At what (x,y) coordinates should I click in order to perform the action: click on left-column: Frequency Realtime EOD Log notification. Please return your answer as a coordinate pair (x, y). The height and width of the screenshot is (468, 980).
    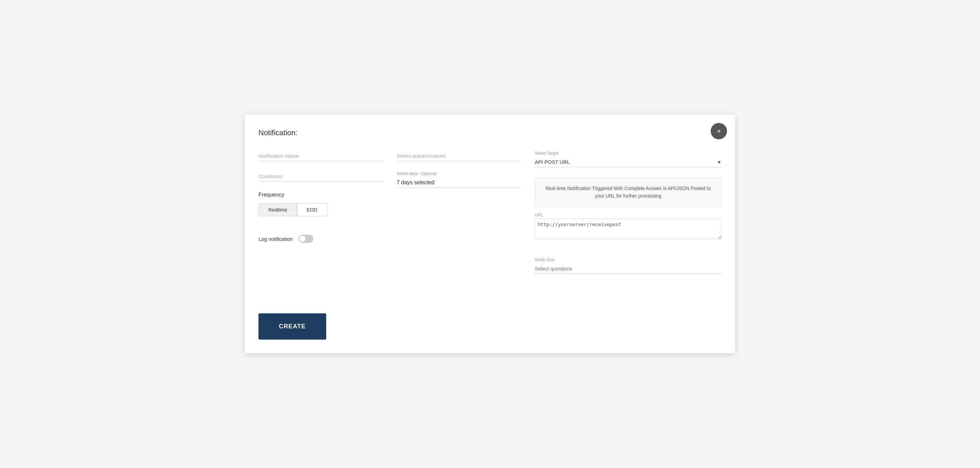
    Looking at the image, I should click on (321, 218).